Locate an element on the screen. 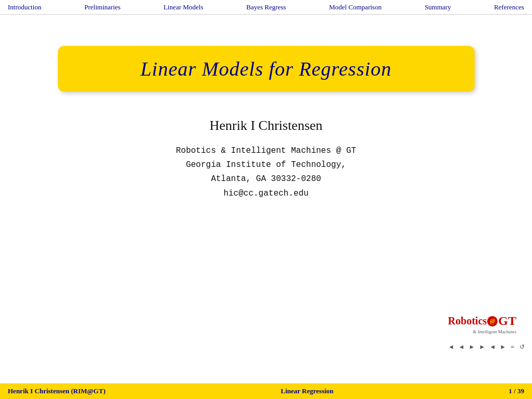 The image size is (532, 399). nav-list-icon2: ► is located at coordinates (503, 347).